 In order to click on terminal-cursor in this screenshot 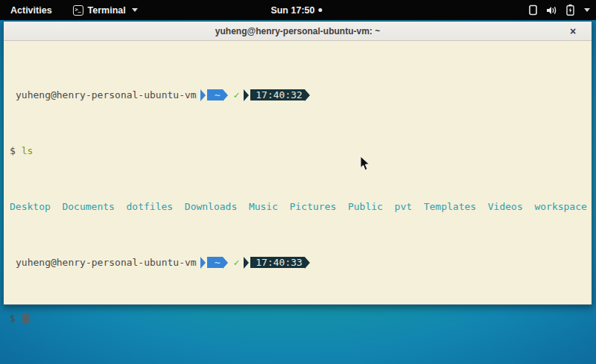, I will do `click(25, 319)`.